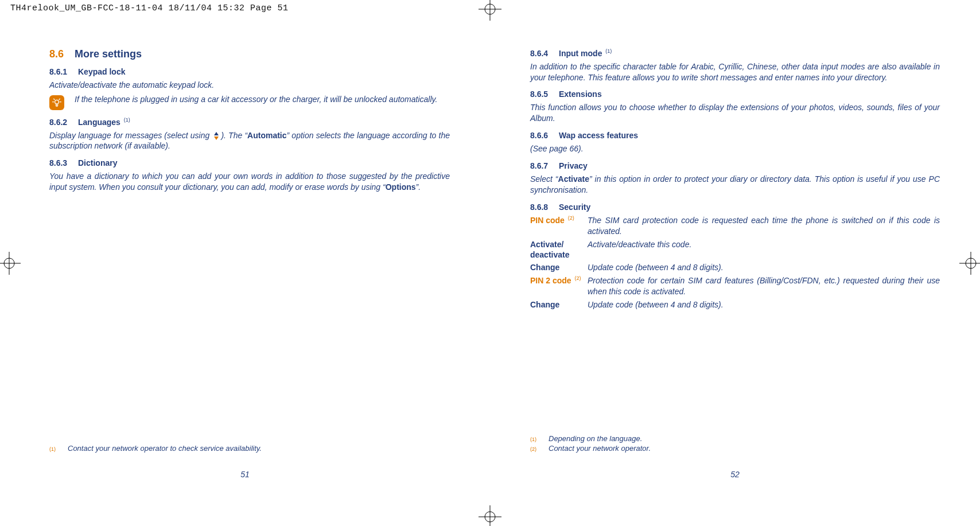 The height and width of the screenshot is (526, 980). What do you see at coordinates (735, 72) in the screenshot?
I see `paragraph: In addition to the specific character ta…` at bounding box center [735, 72].